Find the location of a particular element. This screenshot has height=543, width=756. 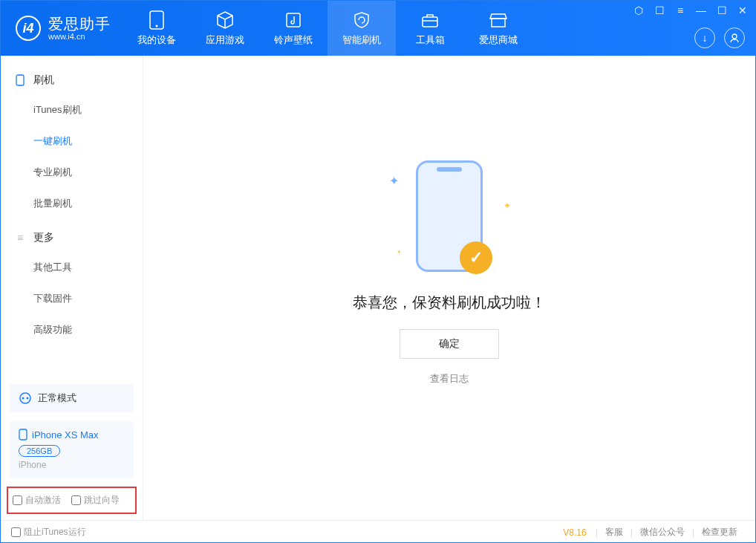

wechat-link: 微信公众号 is located at coordinates (662, 532).